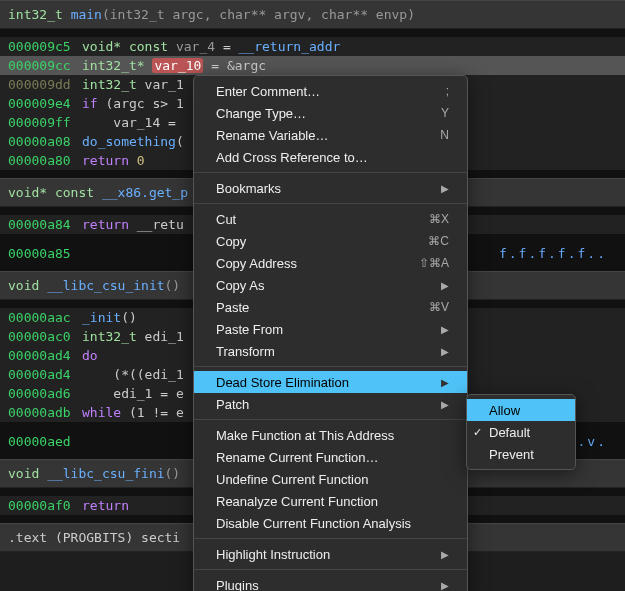 The width and height of the screenshot is (625, 591). I want to click on address: 000009e4, so click(45, 104).